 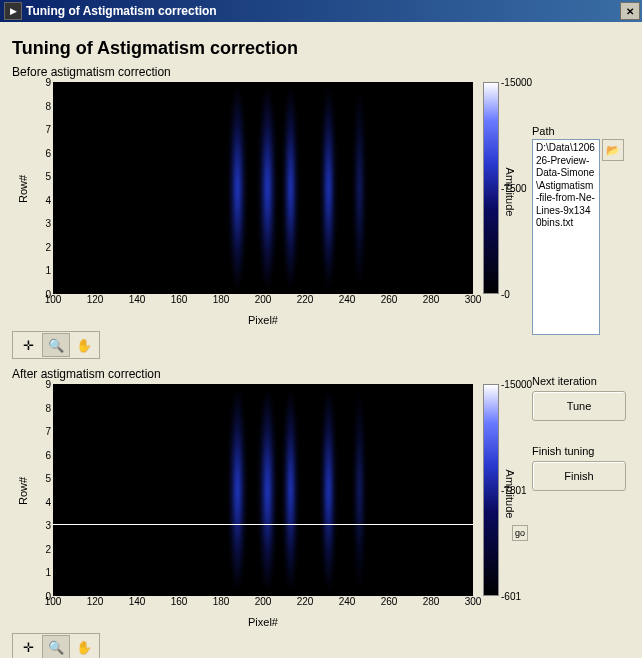 What do you see at coordinates (33, 197) in the screenshot?
I see `chart-before-yaxis: Row# 0123456789` at bounding box center [33, 197].